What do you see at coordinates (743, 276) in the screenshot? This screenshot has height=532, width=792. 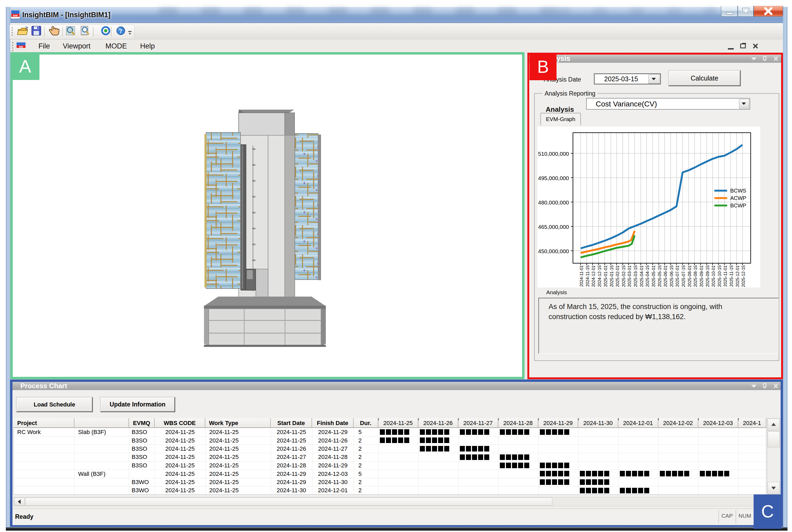 I see `svg-text: 2025-12-15` at bounding box center [743, 276].